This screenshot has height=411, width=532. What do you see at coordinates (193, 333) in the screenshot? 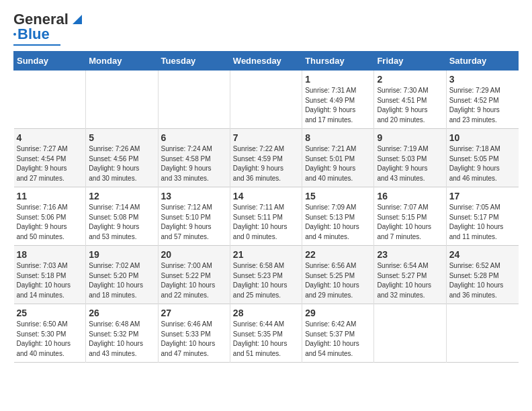
I see `calendar-cell: 27Sunrise: 6:46 AM Sunset: 5:33 PM Dayli…` at bounding box center [193, 333].